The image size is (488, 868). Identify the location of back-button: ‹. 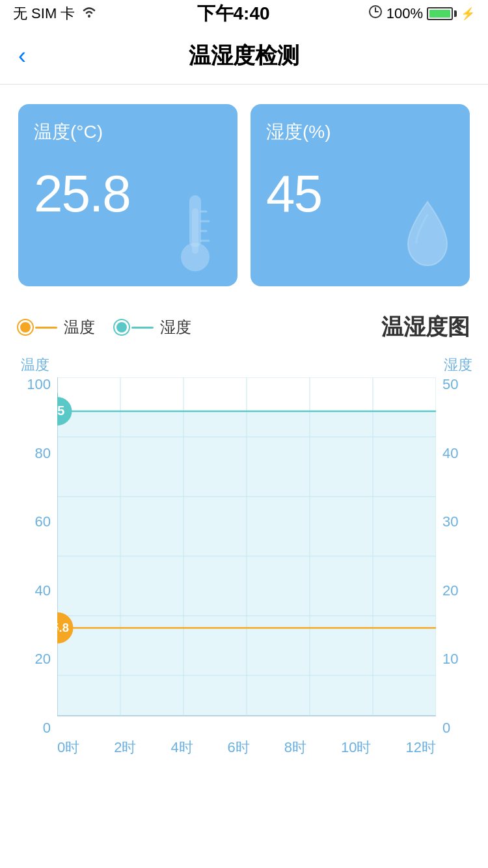
(22, 56).